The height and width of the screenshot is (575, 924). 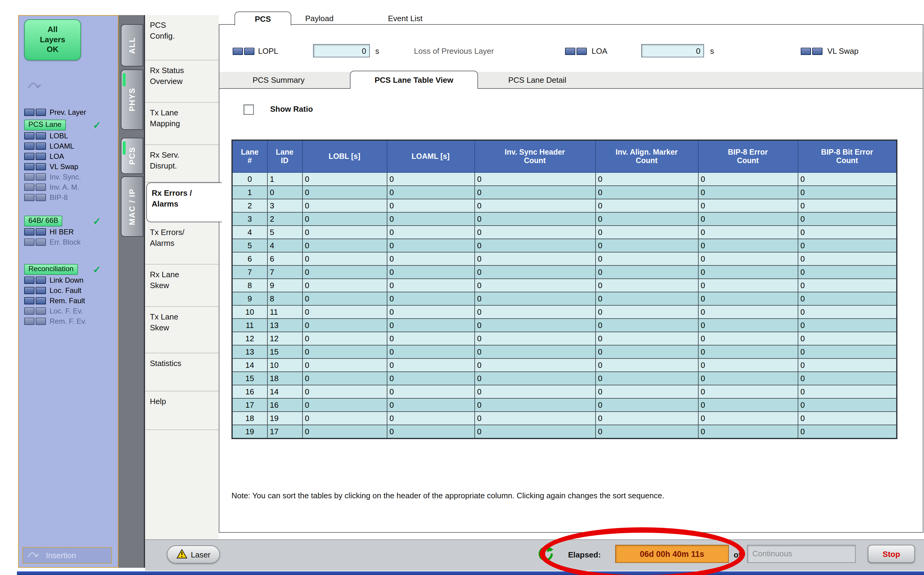 What do you see at coordinates (45, 125) in the screenshot?
I see `layer-group-label: PCS Lane` at bounding box center [45, 125].